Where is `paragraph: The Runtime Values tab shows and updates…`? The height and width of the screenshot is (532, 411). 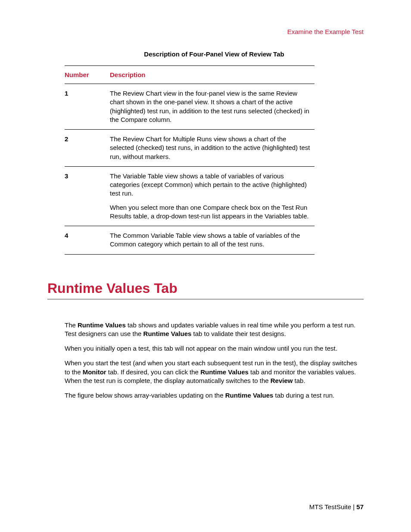
paragraph: The Runtime Values tab shows and updates… is located at coordinates (214, 330).